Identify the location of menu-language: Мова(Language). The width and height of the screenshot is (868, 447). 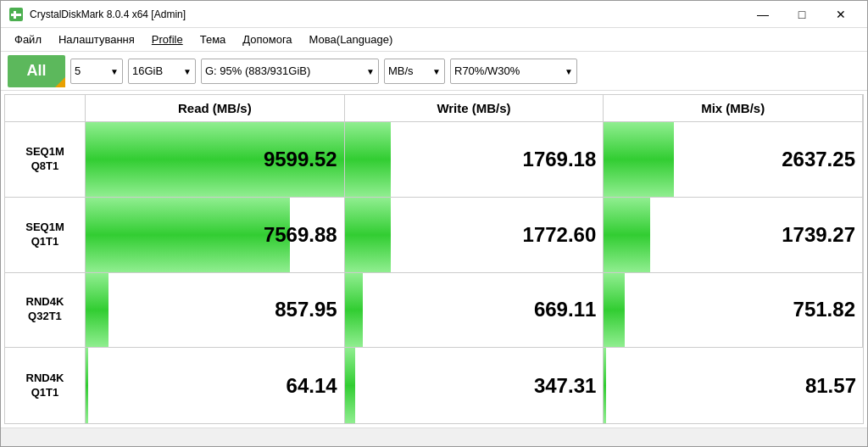
(351, 39).